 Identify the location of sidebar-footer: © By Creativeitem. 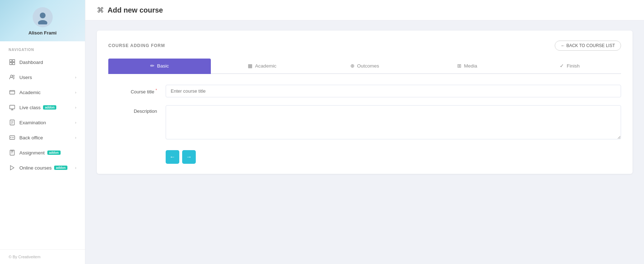
(42, 256).